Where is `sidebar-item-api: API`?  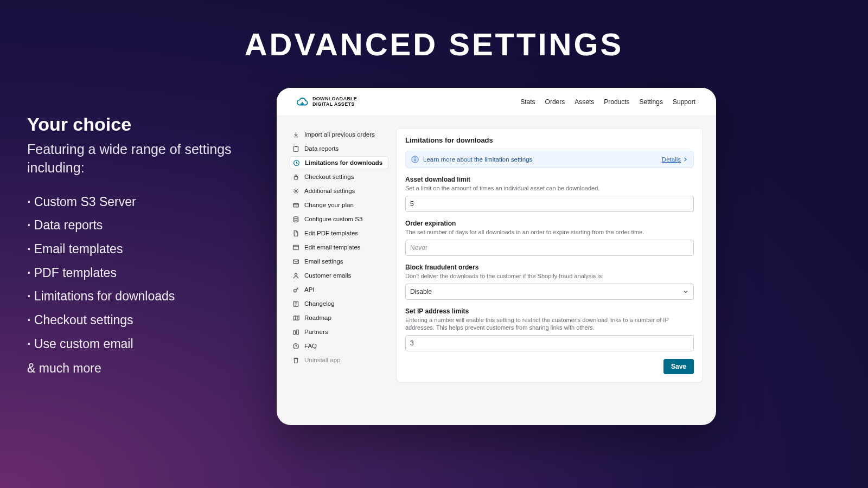
sidebar-item-api: API is located at coordinates (339, 290).